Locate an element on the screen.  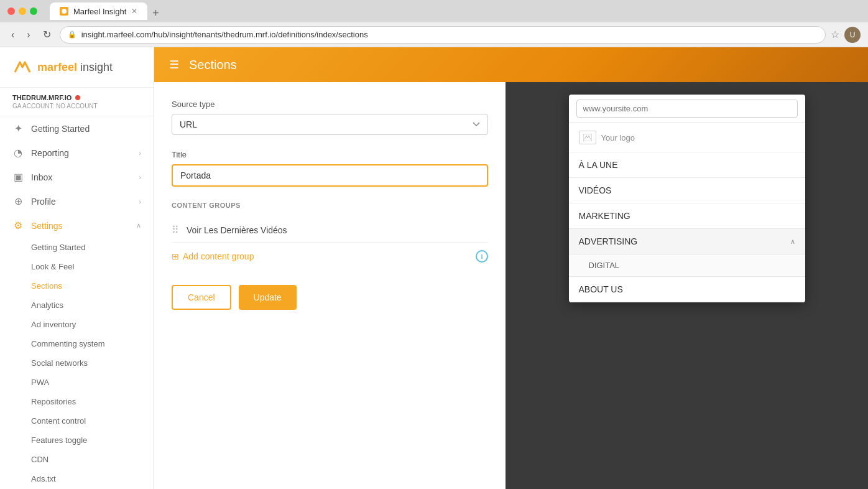
preview-menu-about-us: ABOUT US is located at coordinates (687, 290).